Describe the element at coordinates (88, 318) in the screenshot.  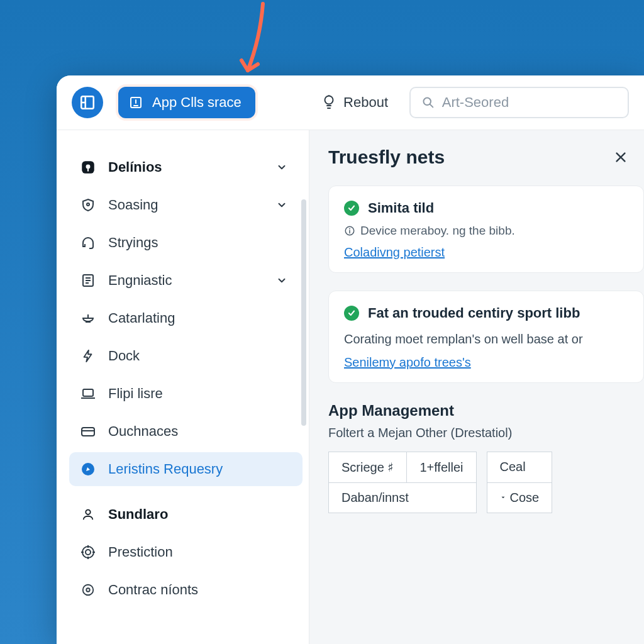
I see `bowl-icon` at that location.